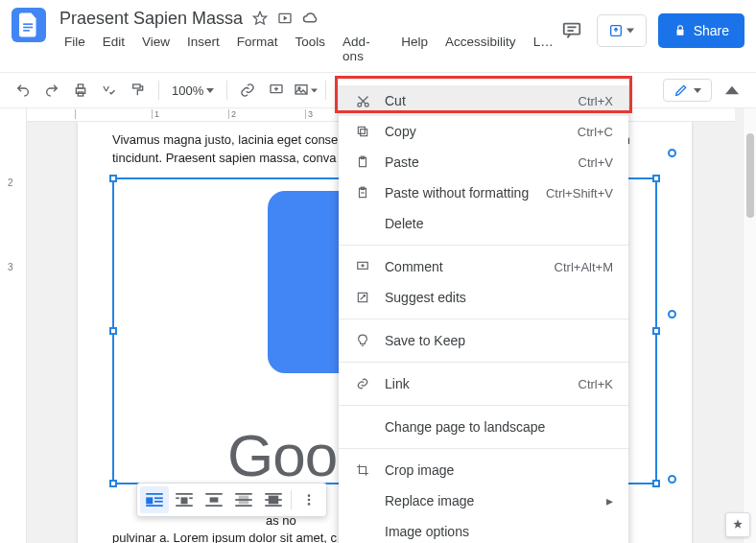 This screenshot has width=756, height=543. Describe the element at coordinates (155, 49) in the screenshot. I see `menu-view: View` at that location.